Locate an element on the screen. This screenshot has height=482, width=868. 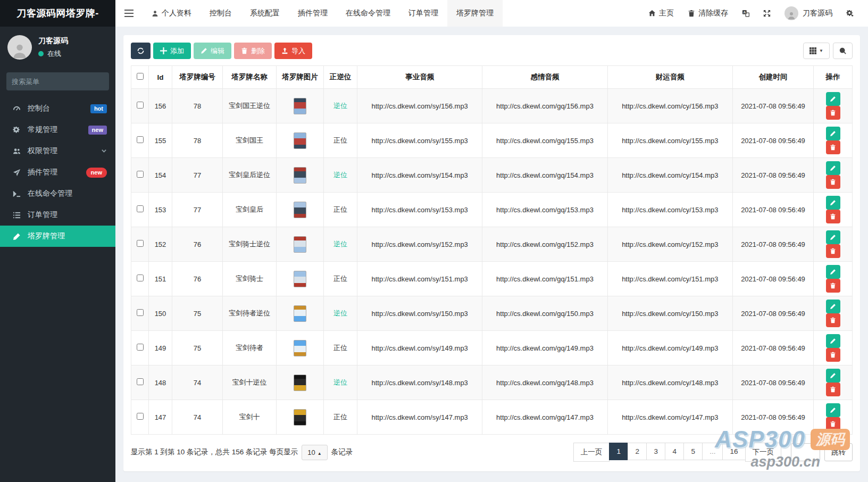
sidebar-item-general: 常规管理 new is located at coordinates (57, 130).